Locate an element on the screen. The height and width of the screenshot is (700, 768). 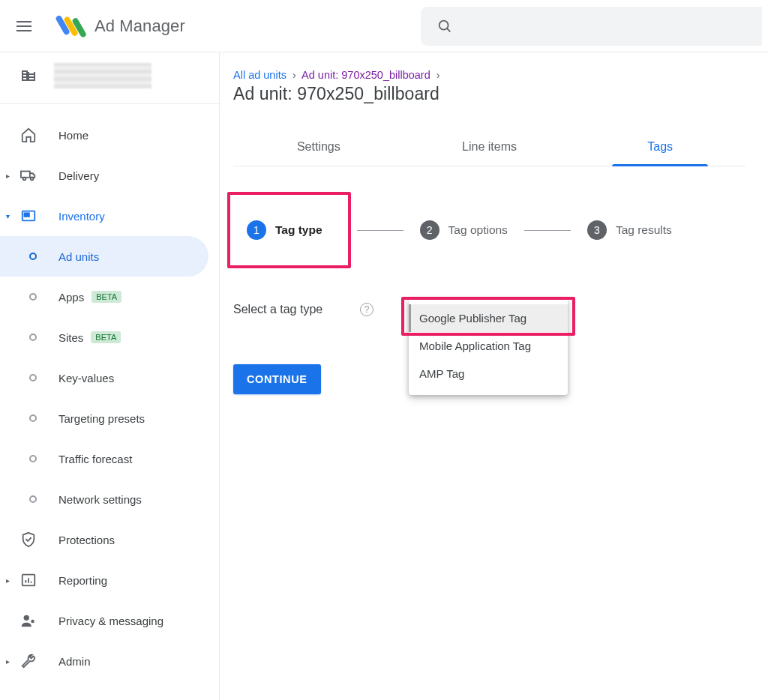
search-bar is located at coordinates (591, 26).